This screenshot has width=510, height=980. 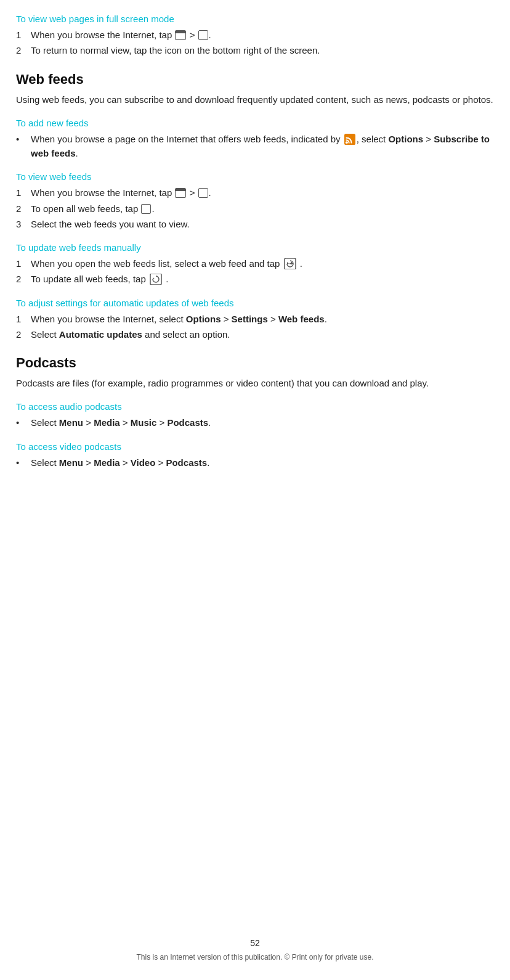 I want to click on fullscreen-step-1: 1 When you browse the Internet, tap > ., so click(x=255, y=35).